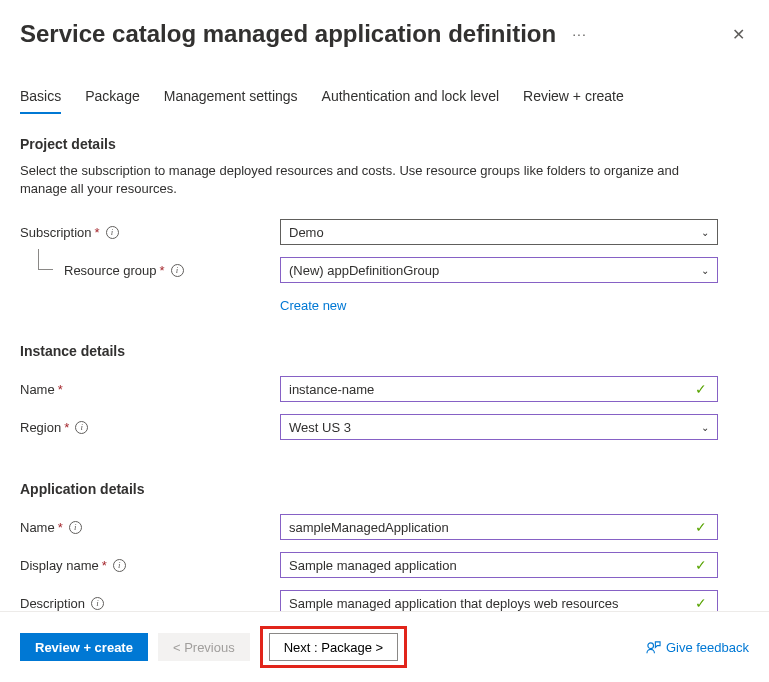  I want to click on section-project-title: Project details, so click(384, 144).